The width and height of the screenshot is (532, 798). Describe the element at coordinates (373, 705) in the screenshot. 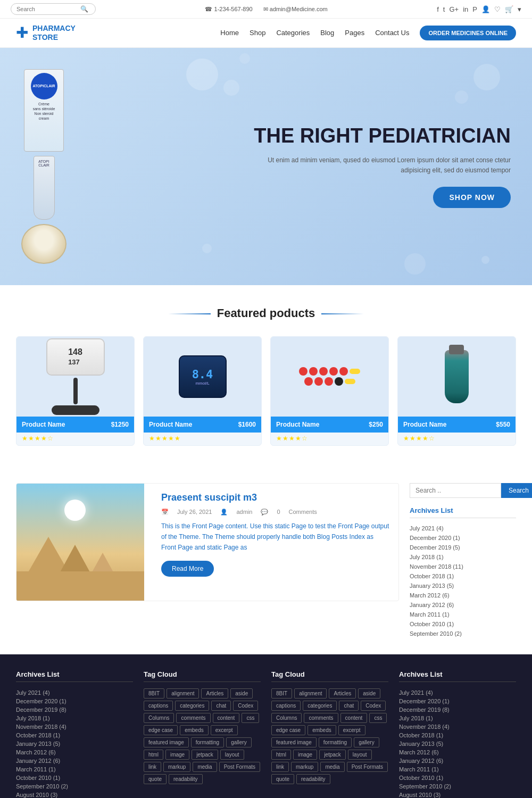

I see `tag-item: Codex` at that location.